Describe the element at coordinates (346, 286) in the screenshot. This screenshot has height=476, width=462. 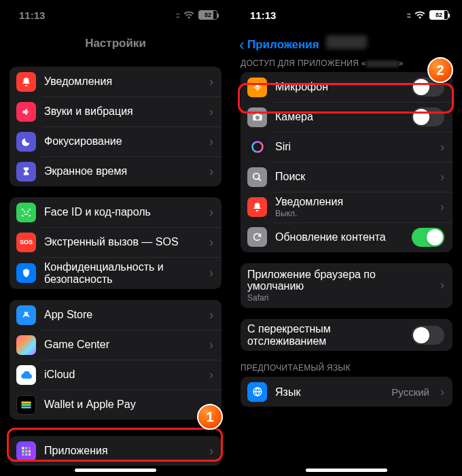
I see `group-default-browser: Приложение браузера по умолчанию Safari …` at that location.